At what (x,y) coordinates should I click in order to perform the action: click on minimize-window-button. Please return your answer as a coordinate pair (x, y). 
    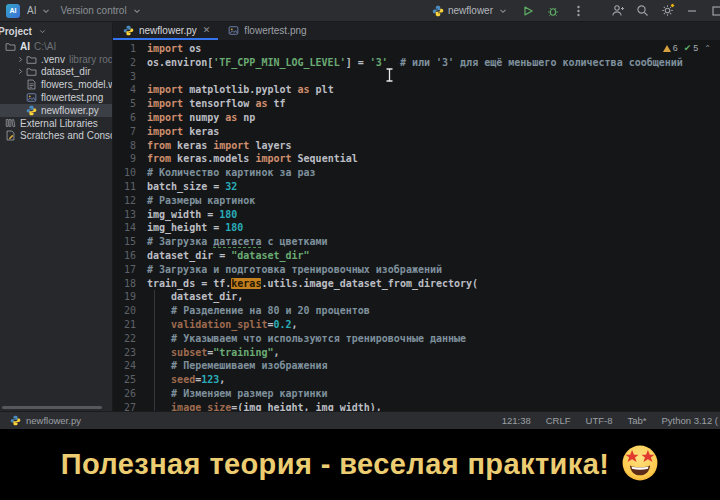
    Looking at the image, I should click on (692, 11).